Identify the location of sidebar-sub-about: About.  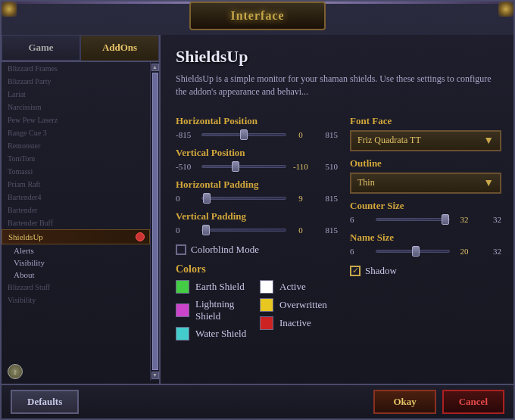
(76, 275).